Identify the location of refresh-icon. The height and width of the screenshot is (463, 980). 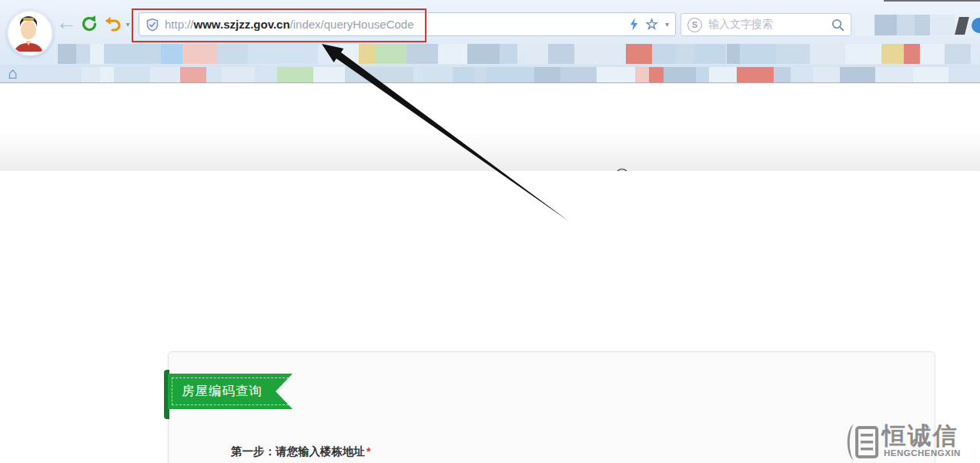
(89, 24).